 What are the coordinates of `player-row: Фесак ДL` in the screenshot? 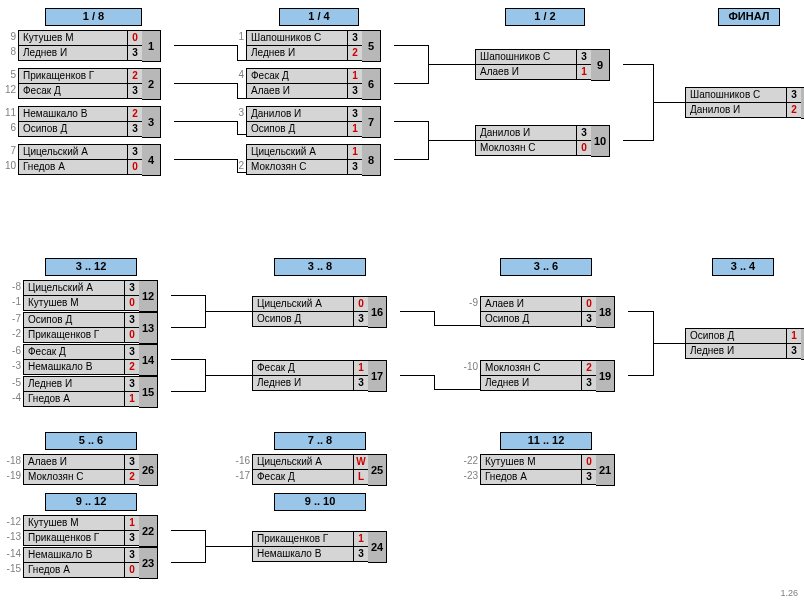 It's located at (310, 478).